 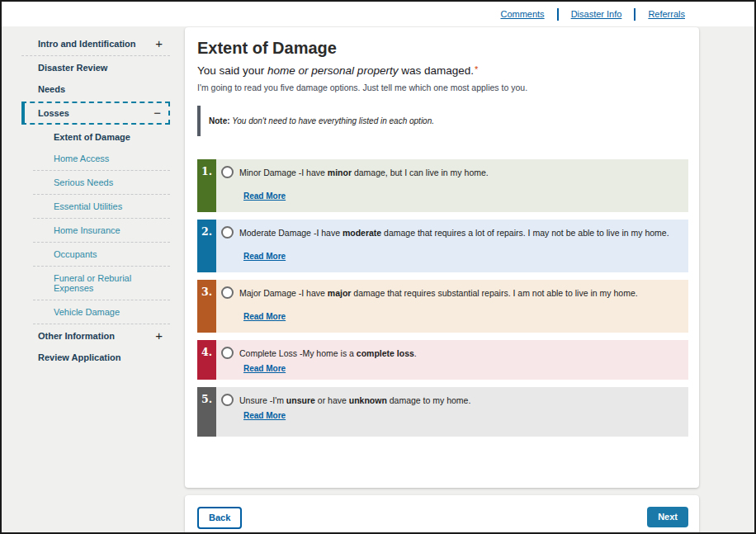 What do you see at coordinates (96, 283) in the screenshot?
I see `sidebar-subitem-funeral-or-reburial-expenses: Funeral or Reburial Expenses` at bounding box center [96, 283].